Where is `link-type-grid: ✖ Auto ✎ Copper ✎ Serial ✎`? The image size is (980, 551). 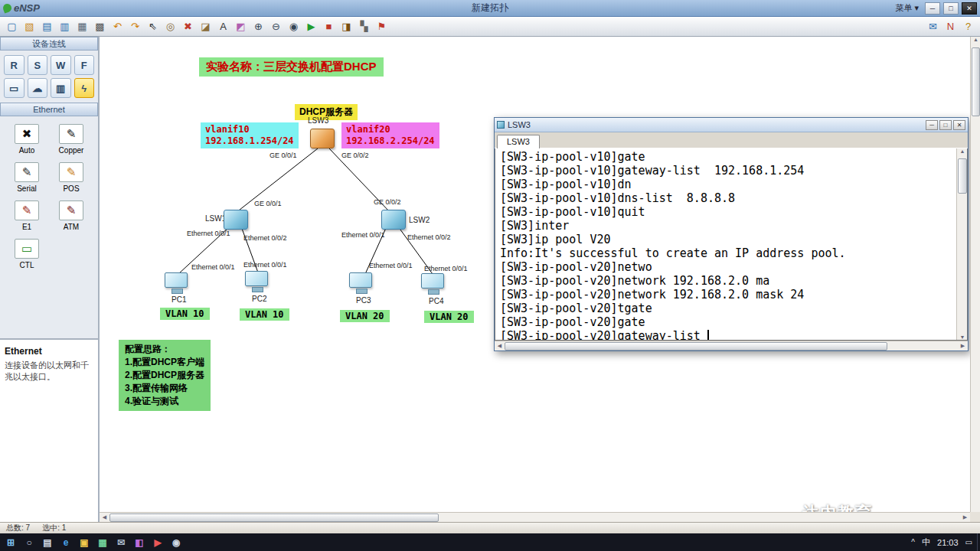
link-type-grid: ✖ Auto ✎ Copper ✎ Serial ✎ is located at coordinates (49, 227).